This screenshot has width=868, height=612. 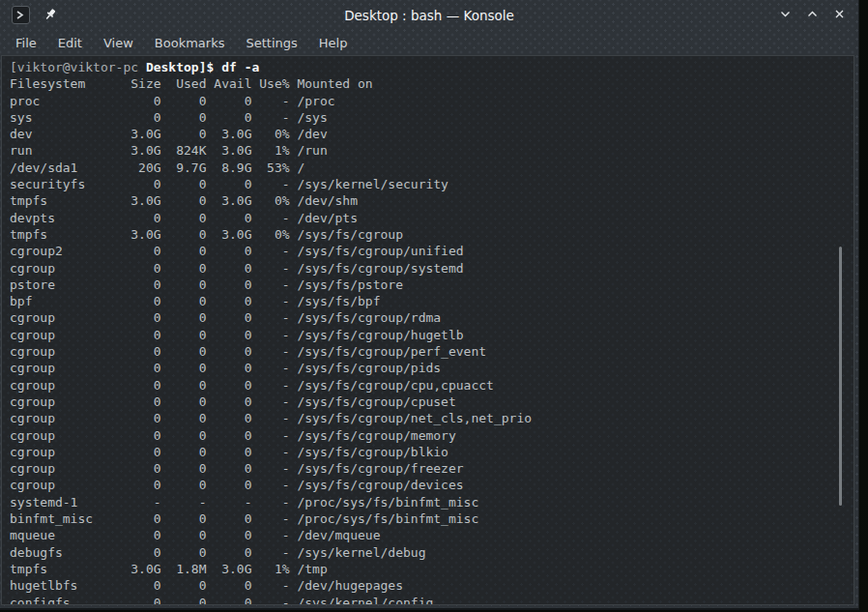 What do you see at coordinates (429, 15) in the screenshot?
I see `window-titlebar: Desktop : bash — Konsole` at bounding box center [429, 15].